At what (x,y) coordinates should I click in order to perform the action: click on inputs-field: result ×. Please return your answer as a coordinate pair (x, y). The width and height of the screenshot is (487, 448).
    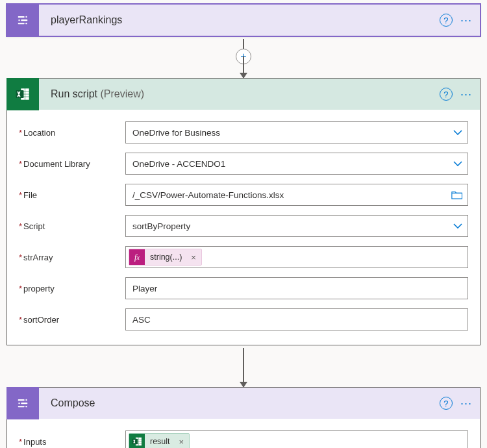
    Looking at the image, I should click on (297, 439).